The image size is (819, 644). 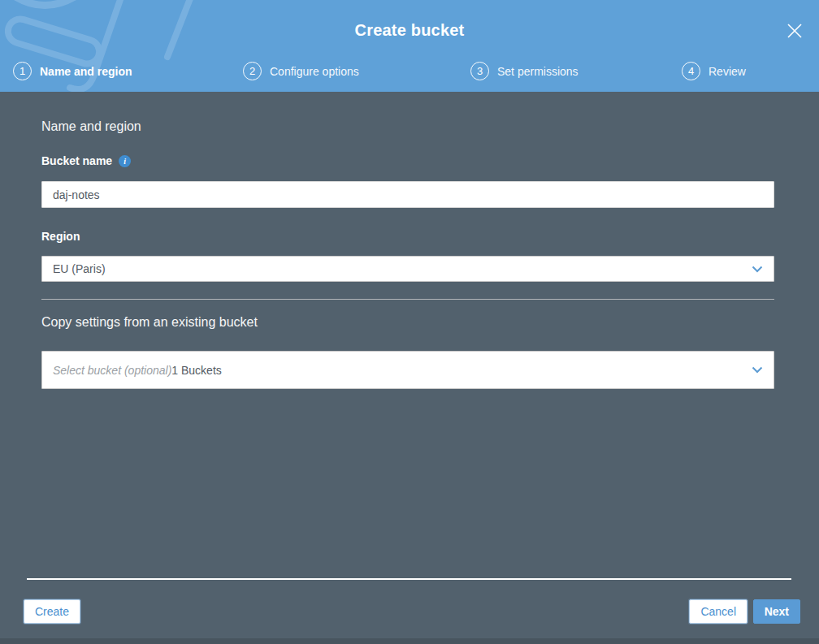 I want to click on page-bottom-edge, so click(x=410, y=642).